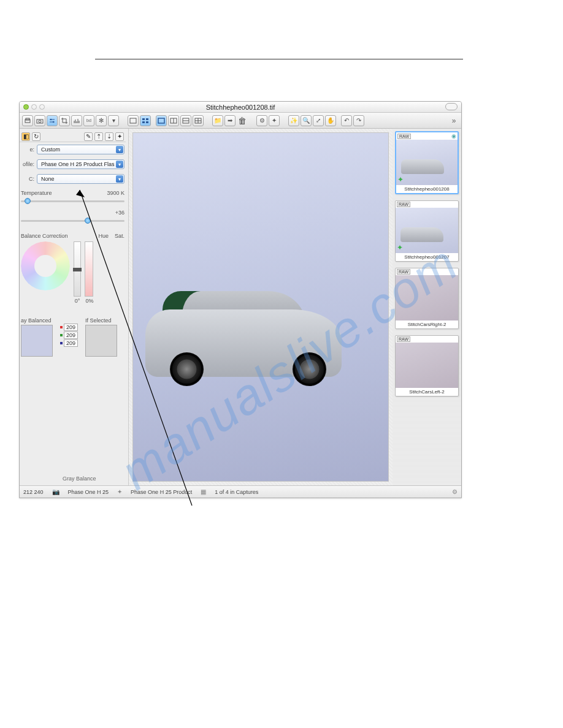 The height and width of the screenshot is (728, 563). What do you see at coordinates (81, 179) in the screenshot?
I see `cc-select: None▾` at bounding box center [81, 179].